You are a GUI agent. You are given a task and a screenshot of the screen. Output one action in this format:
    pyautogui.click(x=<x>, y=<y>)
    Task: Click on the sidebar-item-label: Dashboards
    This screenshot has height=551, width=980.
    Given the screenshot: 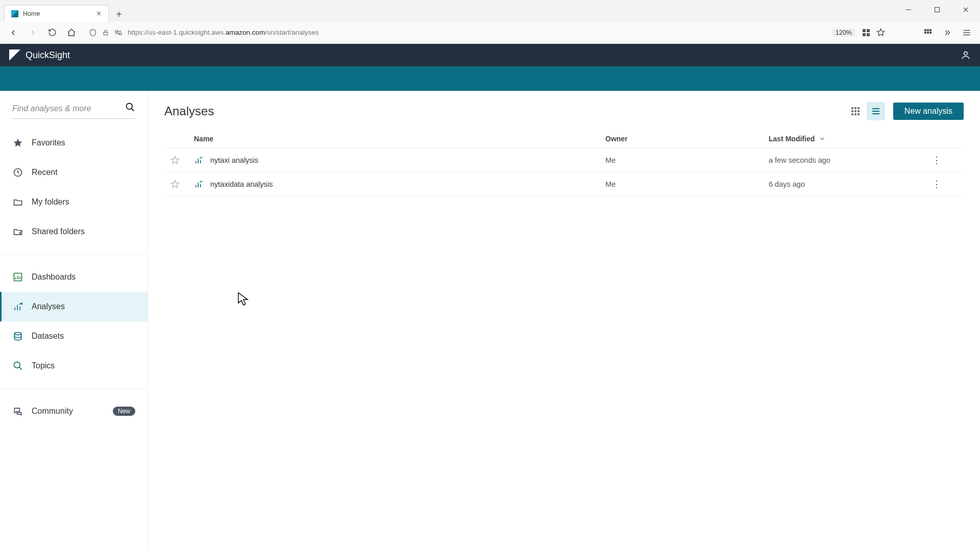 What is the action you would take?
    pyautogui.click(x=84, y=277)
    